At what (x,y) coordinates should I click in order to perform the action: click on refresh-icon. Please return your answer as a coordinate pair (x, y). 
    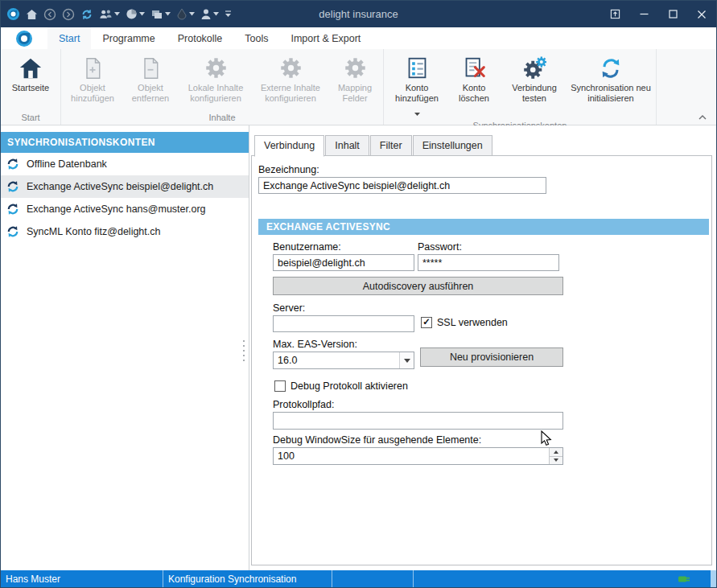
    Looking at the image, I should click on (87, 14).